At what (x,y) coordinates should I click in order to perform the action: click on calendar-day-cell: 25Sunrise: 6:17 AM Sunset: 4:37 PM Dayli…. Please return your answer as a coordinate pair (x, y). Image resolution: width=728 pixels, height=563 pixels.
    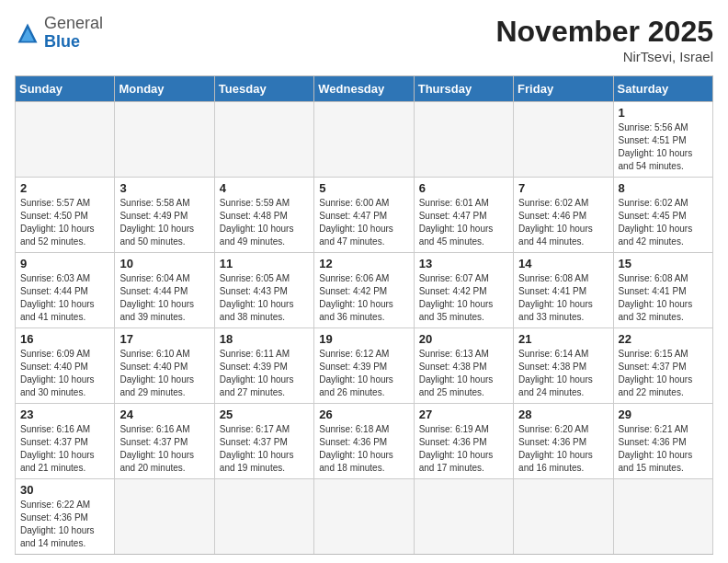
    Looking at the image, I should click on (264, 442).